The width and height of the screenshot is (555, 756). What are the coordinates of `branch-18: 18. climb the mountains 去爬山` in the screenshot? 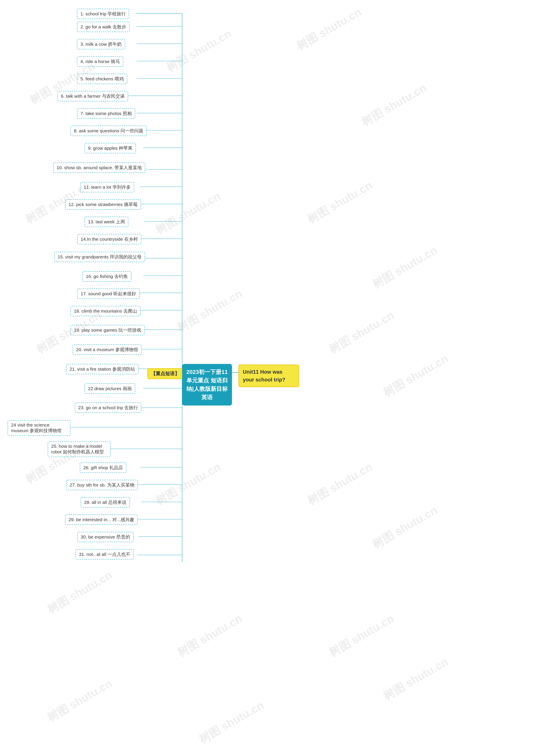 It's located at (105, 311).